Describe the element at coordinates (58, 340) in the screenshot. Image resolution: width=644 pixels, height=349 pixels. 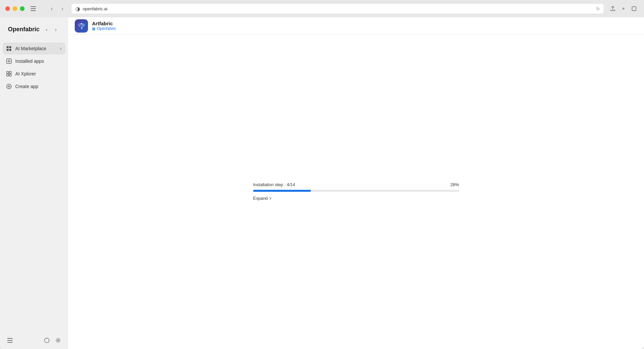
I see `settings-button` at that location.